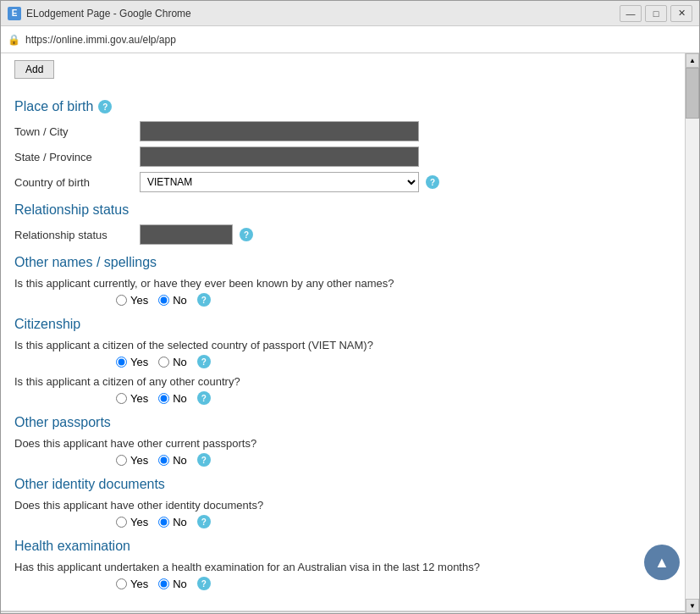 Image resolution: width=700 pixels, height=614 pixels. I want to click on place-of-birth-heading: Place of birth ?, so click(272, 107).